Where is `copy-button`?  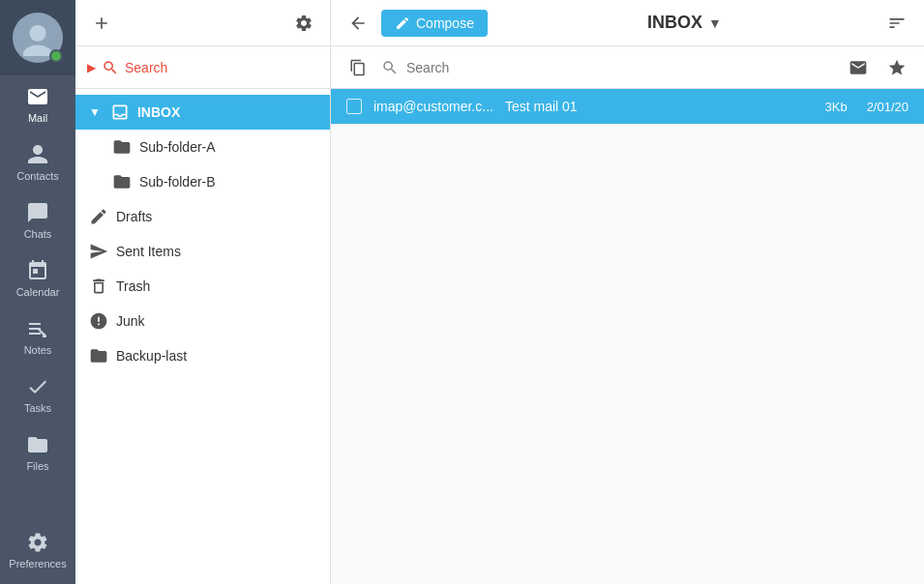
copy-button is located at coordinates (358, 68).